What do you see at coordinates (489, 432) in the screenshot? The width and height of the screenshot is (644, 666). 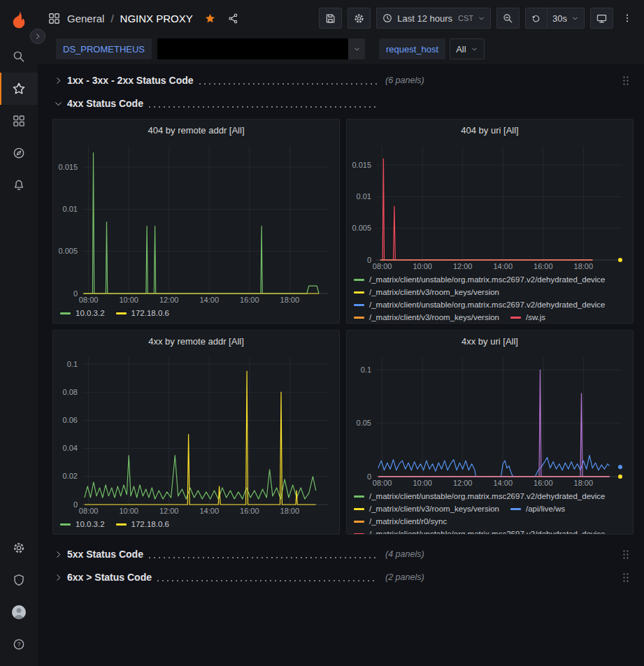 I see `panel-4xx-by-uri: 4xx by uri [All] 00.050.108:0010:0012:00…` at bounding box center [489, 432].